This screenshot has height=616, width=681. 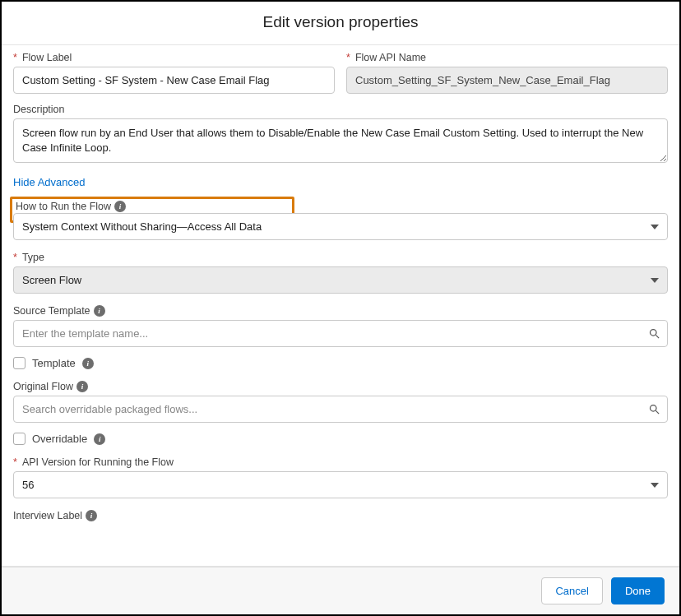 What do you see at coordinates (340, 334) in the screenshot?
I see `source-template-input` at bounding box center [340, 334].